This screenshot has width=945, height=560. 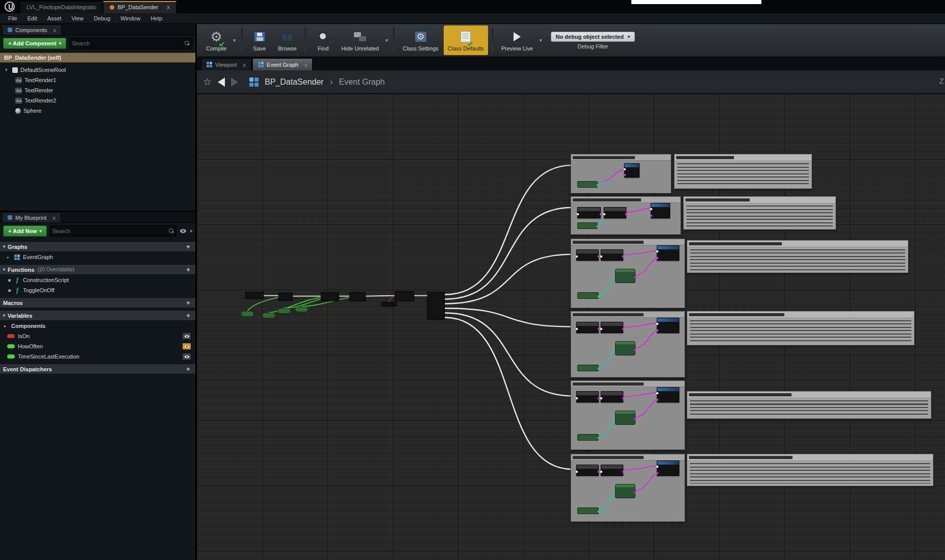 What do you see at coordinates (98, 70) in the screenshot?
I see `tree-item-defaultsceneroot: ▾ DefaultSceneRoot` at bounding box center [98, 70].